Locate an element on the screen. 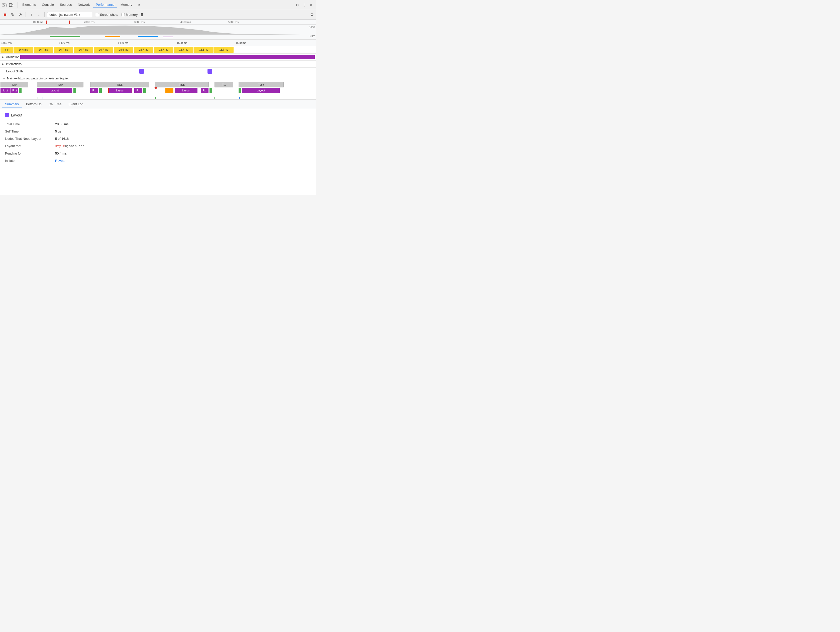  layout-root-key: Layout root is located at coordinates (30, 146).